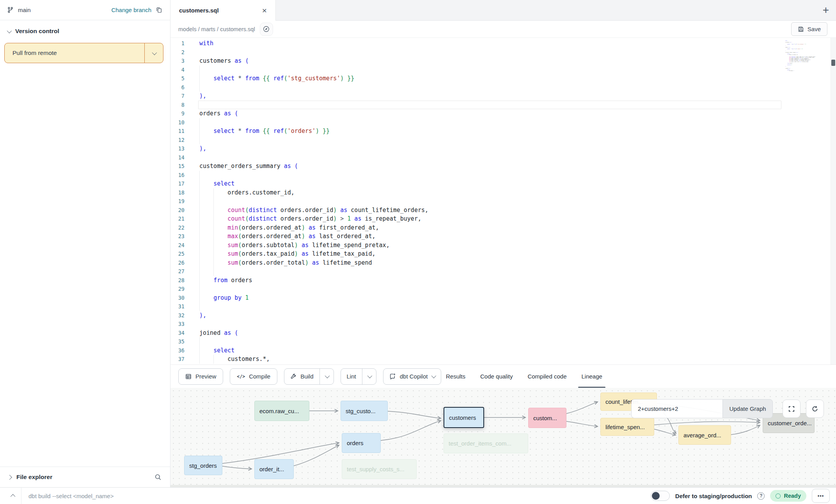 The width and height of the screenshot is (836, 504). I want to click on search-icon, so click(158, 477).